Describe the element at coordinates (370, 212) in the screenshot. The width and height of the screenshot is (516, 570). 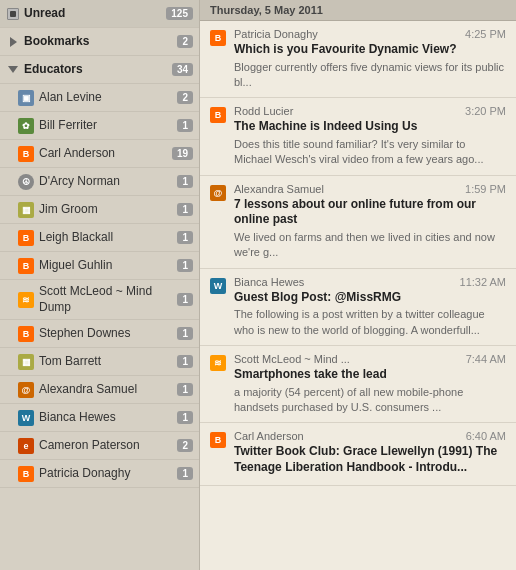
I see `feed-item-title: 7 lessons about our online future from o…` at that location.